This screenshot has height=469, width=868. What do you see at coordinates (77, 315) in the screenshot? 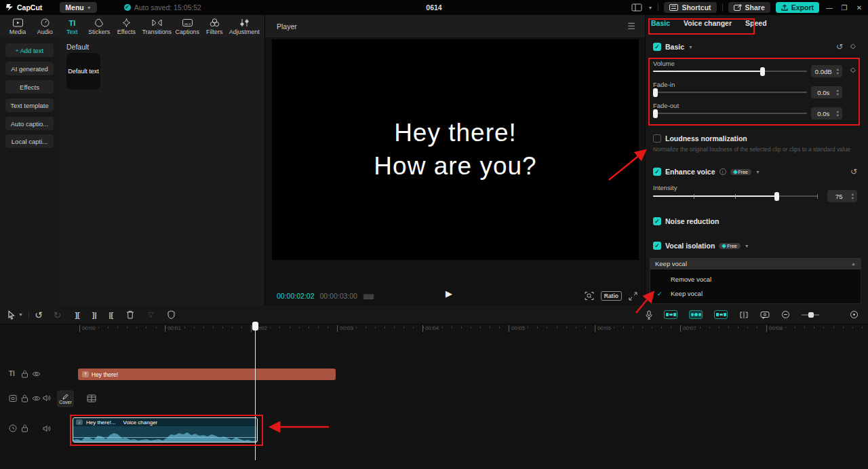
I see `split-tool: ][` at bounding box center [77, 315].